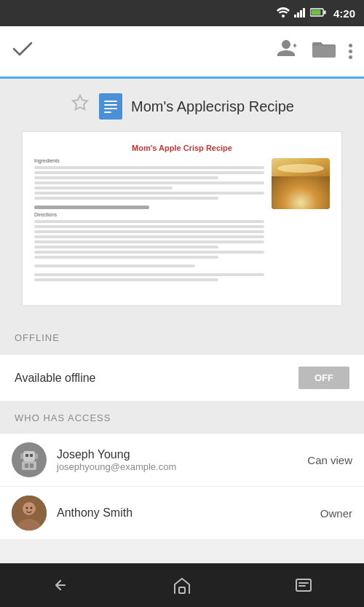 The height and width of the screenshot is (607, 364). I want to click on battery-icon, so click(318, 13).